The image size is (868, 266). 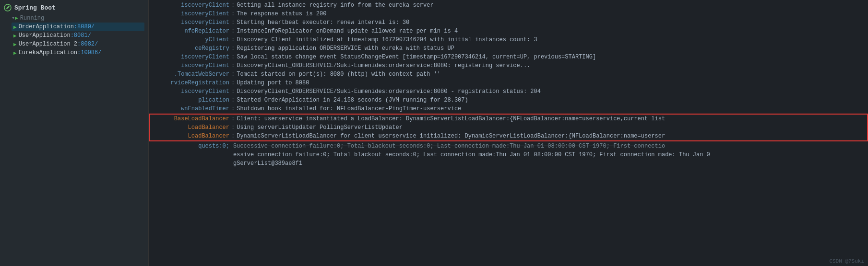 What do you see at coordinates (74, 40) in the screenshot?
I see `running-apps-list: ▶ OrderApplication :8080/ ▶ UserApplicat…` at bounding box center [74, 40].